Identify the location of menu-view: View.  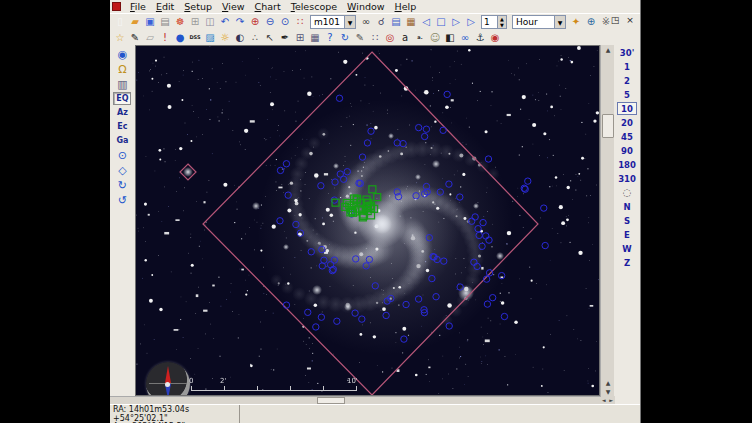
(234, 6).